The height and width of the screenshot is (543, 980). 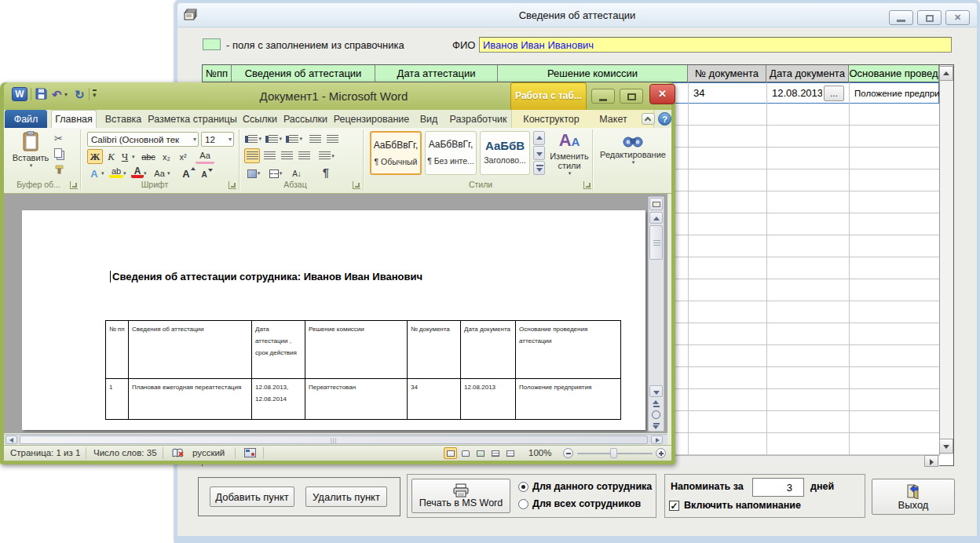 I want to click on style-normal: АаБбВвГг, ¶ Обычный, so click(x=396, y=153).